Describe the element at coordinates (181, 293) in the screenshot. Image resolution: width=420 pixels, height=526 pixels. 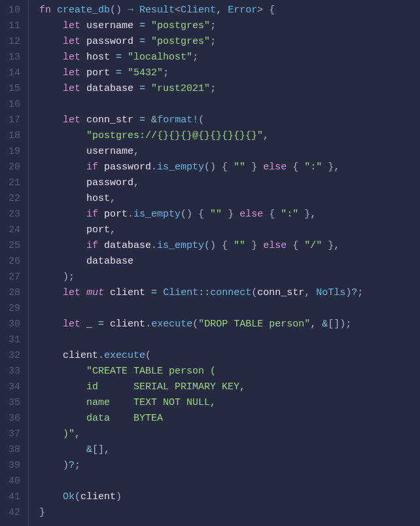
I see `token-ty: Client` at that location.